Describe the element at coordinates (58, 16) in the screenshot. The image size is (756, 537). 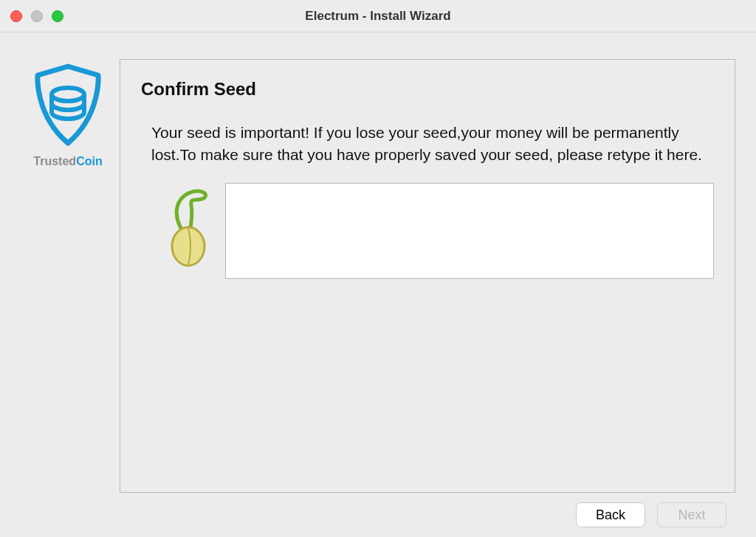
I see `zoom-icon` at that location.